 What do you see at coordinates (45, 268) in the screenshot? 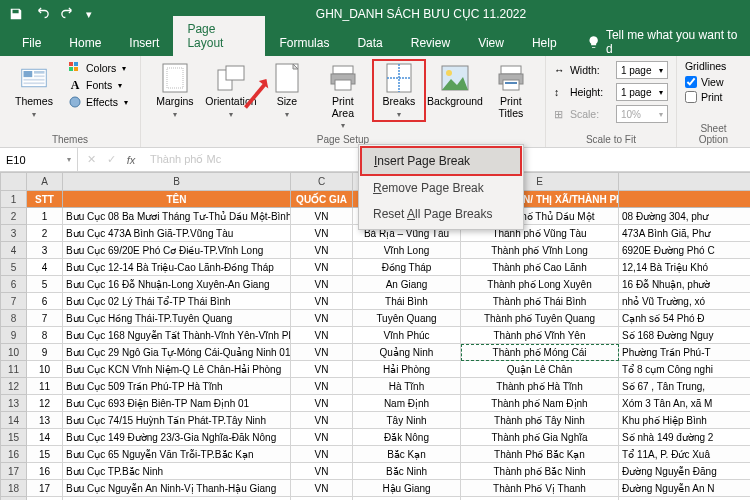
I see `cell: 4` at bounding box center [45, 268].